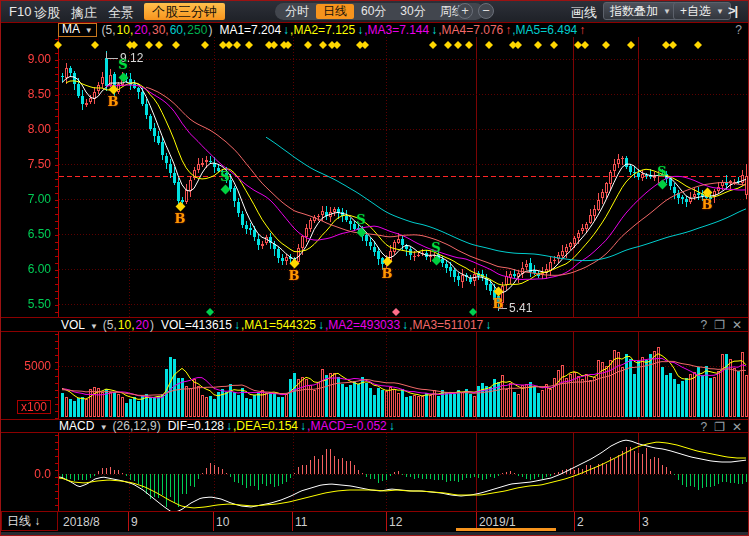  Describe the element at coordinates (544, 30) in the screenshot. I see `ma-row-value: ,MA5=6.494` at that location.